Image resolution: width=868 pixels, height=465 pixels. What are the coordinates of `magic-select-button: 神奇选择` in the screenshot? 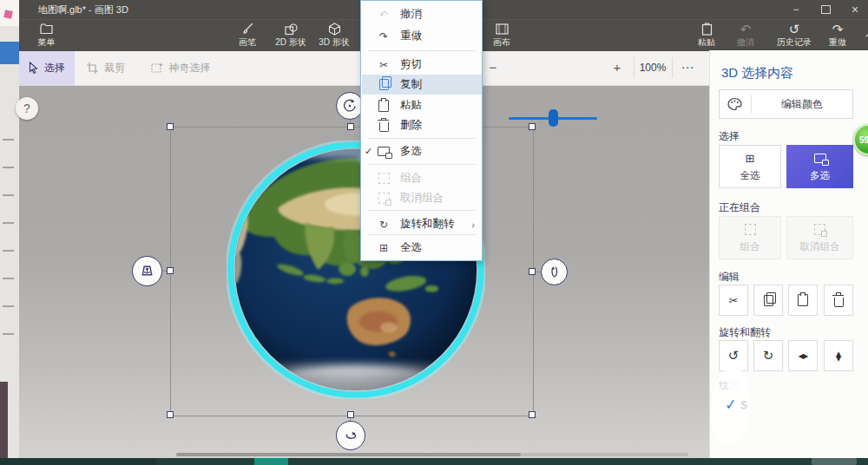 It's located at (181, 68).